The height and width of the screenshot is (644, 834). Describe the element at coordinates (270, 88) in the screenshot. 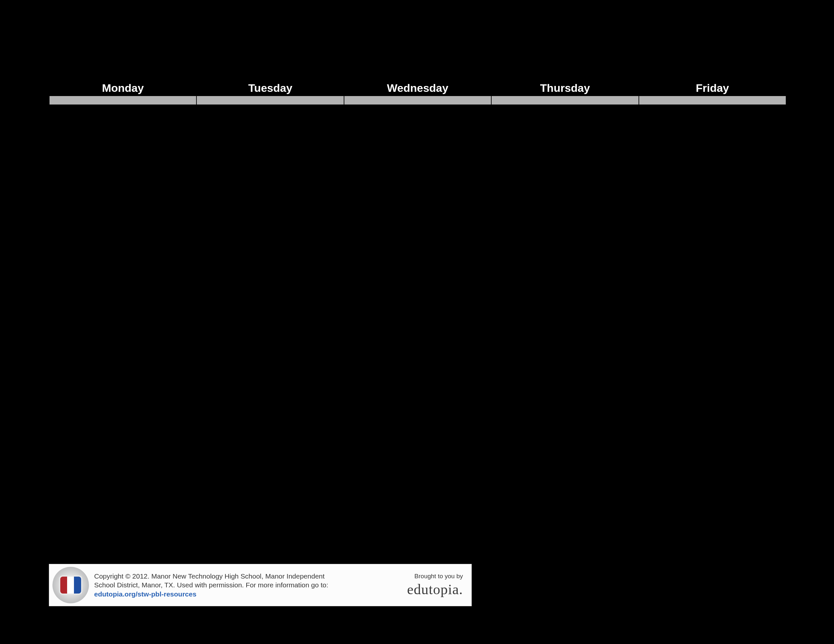

I see `day-label: Tuesday` at that location.